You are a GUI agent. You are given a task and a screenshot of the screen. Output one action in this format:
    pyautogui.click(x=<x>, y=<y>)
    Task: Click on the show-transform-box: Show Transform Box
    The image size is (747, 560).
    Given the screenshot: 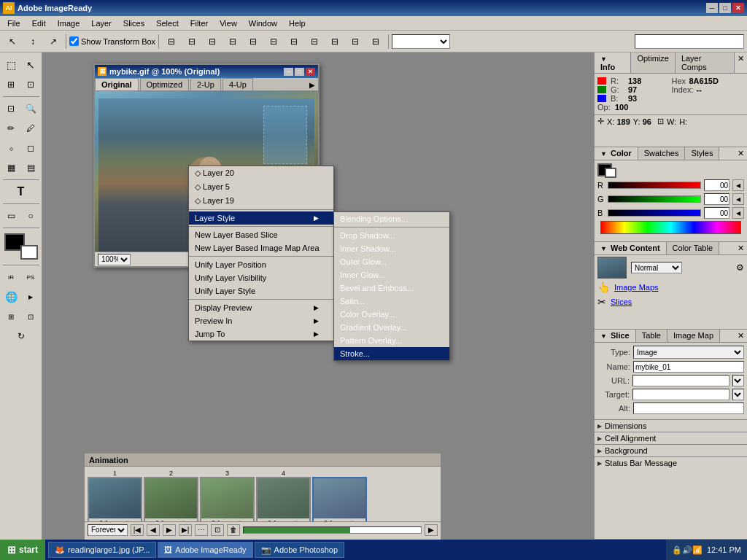 What is the action you would take?
    pyautogui.click(x=112, y=41)
    